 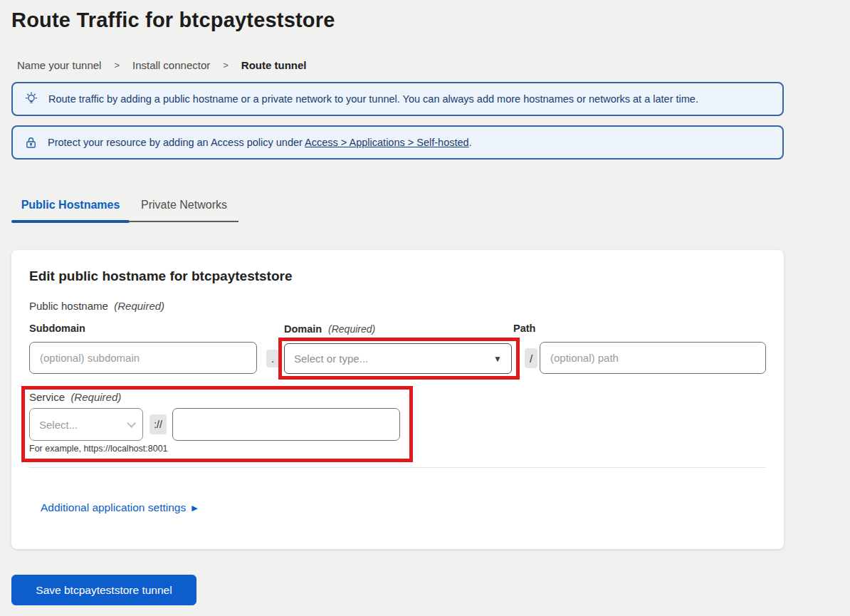 I want to click on tip-banner-text: Route traffic by adding a public hostnam…, so click(x=373, y=99).